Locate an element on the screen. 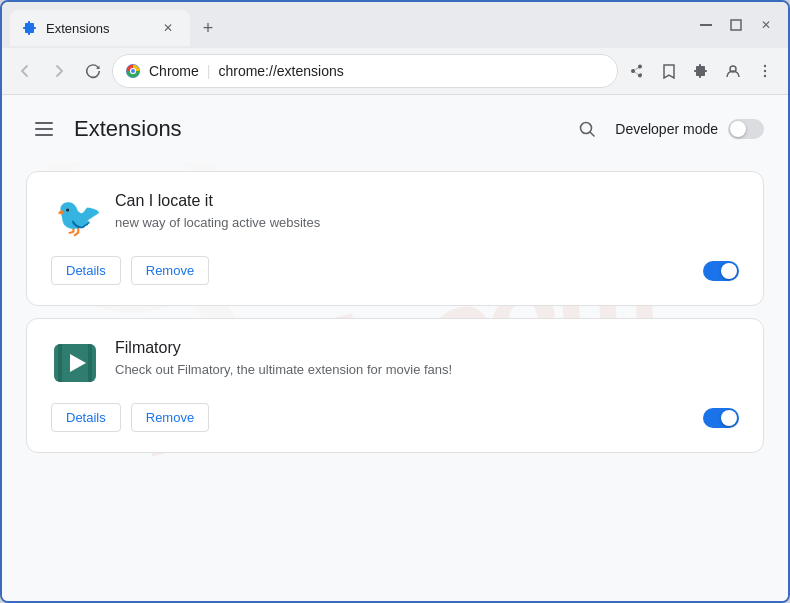 The image size is (790, 603). extension-toggle-can-locate-it is located at coordinates (721, 271).